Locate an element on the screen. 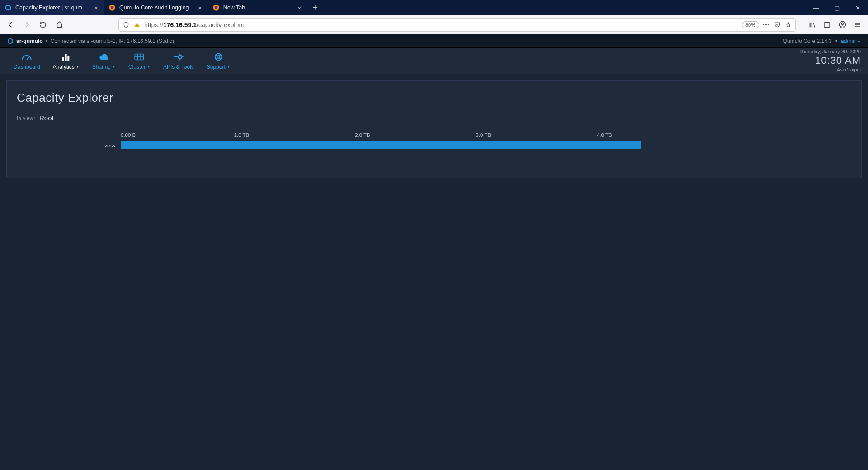 This screenshot has width=868, height=470. chart-bar is located at coordinates (381, 146).